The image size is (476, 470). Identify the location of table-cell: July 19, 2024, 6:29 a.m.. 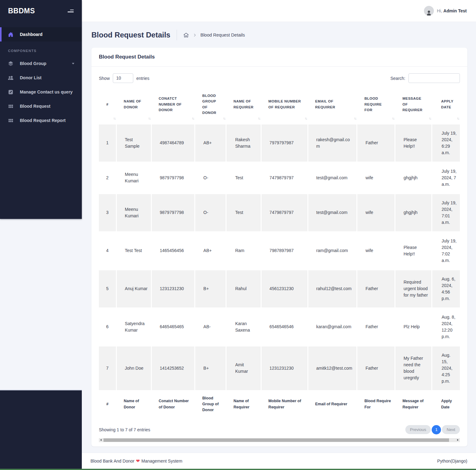
(446, 143).